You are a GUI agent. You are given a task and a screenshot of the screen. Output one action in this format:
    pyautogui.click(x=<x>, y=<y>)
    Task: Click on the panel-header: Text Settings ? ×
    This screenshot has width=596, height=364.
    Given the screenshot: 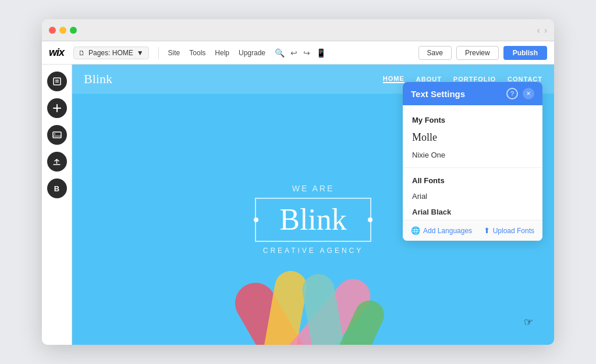 What is the action you would take?
    pyautogui.click(x=473, y=94)
    